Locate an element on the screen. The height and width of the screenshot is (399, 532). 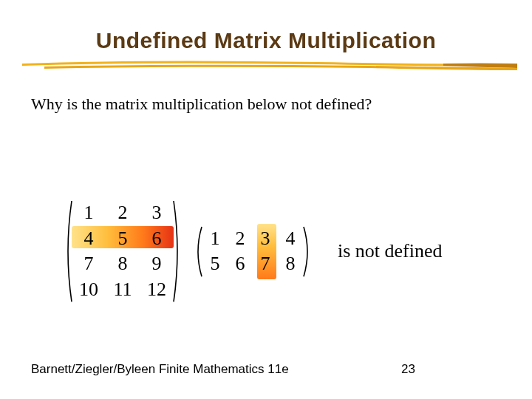
slide-title: Undefined Matrix Multiplication is located at coordinates (266, 27).